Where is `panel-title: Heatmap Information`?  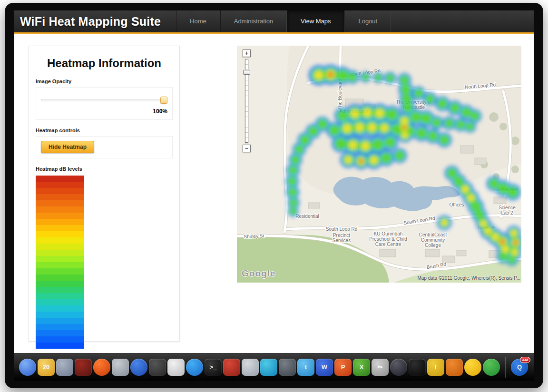 panel-title: Heatmap Information is located at coordinates (104, 63).